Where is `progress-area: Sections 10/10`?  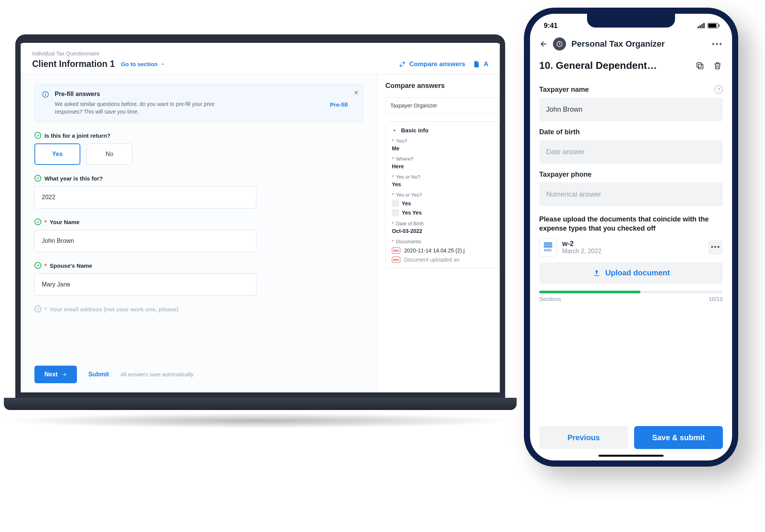 progress-area: Sections 10/10 is located at coordinates (631, 296).